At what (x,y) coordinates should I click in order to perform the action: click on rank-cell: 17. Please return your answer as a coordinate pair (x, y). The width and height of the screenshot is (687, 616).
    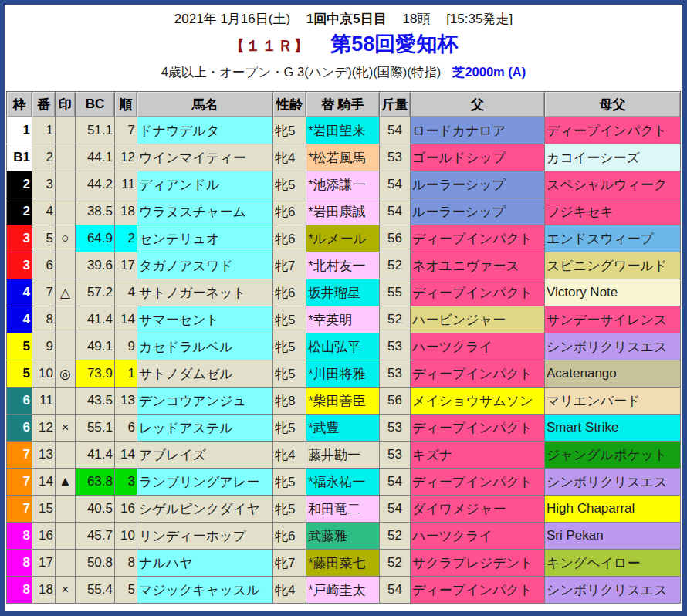
    Looking at the image, I should click on (127, 266).